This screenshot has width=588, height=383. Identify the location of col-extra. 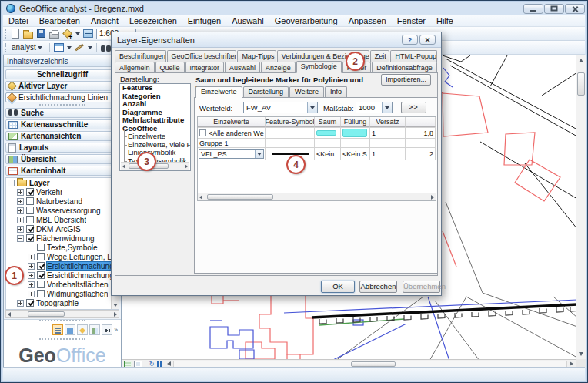
(420, 122).